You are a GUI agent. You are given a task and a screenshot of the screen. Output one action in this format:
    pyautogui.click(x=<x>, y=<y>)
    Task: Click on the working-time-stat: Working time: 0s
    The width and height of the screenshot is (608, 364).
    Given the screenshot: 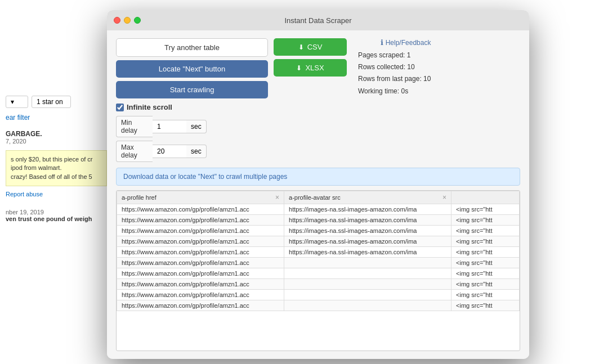 What is the action you would take?
    pyautogui.click(x=394, y=91)
    